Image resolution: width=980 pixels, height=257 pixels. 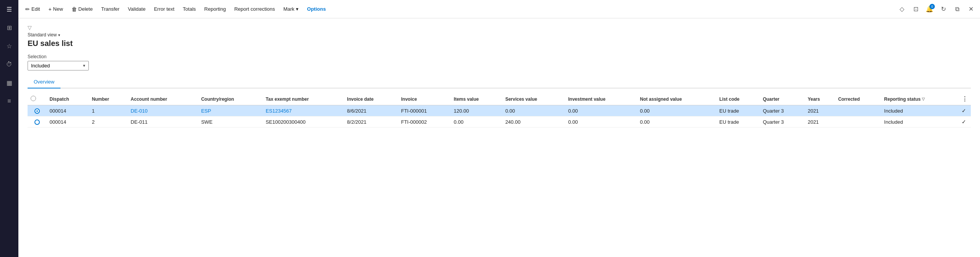 What do you see at coordinates (923, 99) in the screenshot?
I see `reporting-status-filter-icon: ▽` at bounding box center [923, 99].